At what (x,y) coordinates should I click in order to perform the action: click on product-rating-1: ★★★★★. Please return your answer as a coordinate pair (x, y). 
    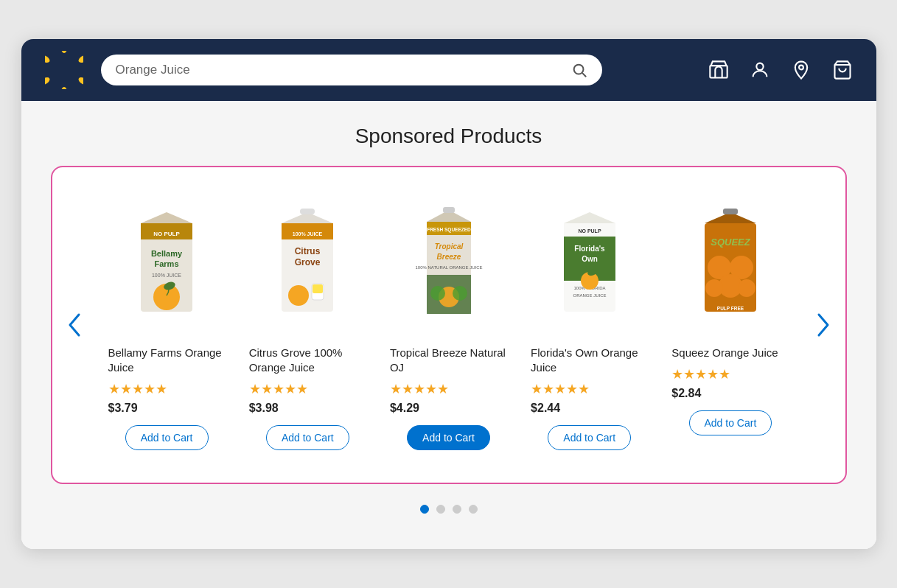
    Looking at the image, I should click on (167, 389).